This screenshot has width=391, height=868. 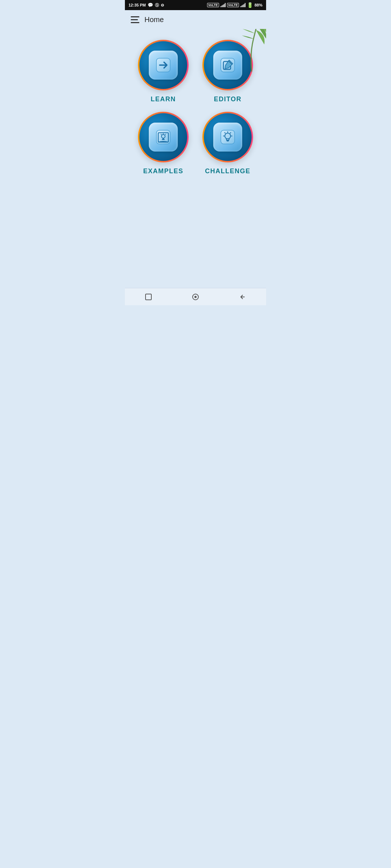 What do you see at coordinates (243, 297) in the screenshot?
I see `back-nav-button` at bounding box center [243, 297].